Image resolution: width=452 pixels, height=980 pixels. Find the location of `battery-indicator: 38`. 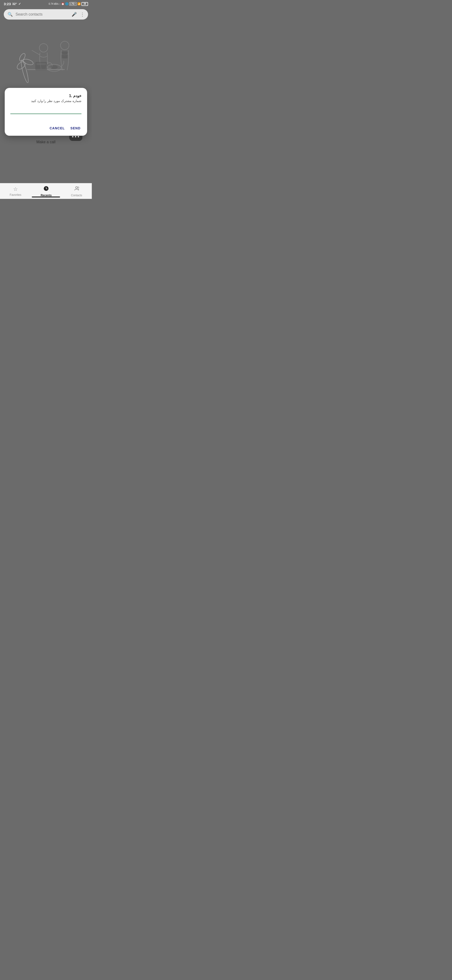

battery-indicator: 38 is located at coordinates (85, 4).